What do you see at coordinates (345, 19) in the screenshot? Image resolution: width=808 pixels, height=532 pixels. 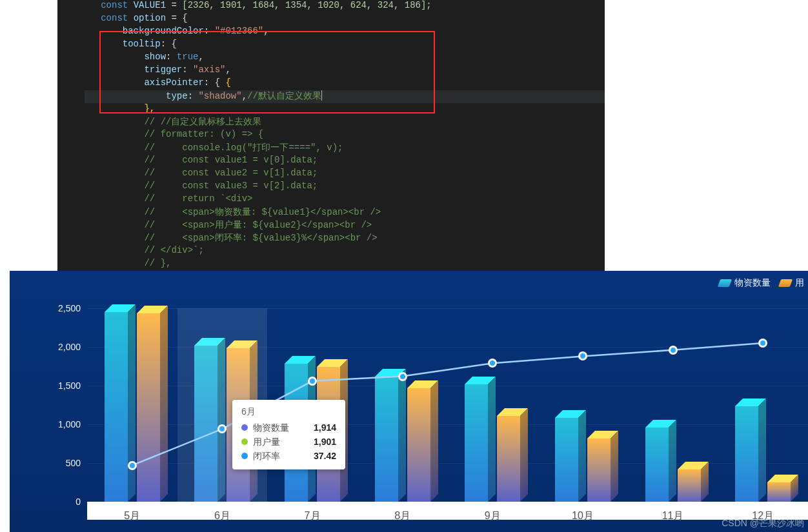 I see `code-line: const option = {` at bounding box center [345, 19].